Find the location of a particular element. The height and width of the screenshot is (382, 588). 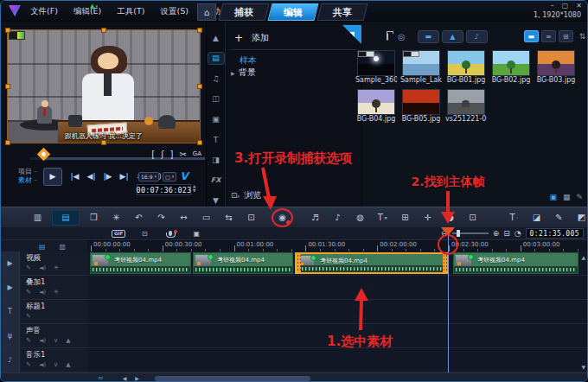

auto-music-icon: ♪ is located at coordinates (337, 218).